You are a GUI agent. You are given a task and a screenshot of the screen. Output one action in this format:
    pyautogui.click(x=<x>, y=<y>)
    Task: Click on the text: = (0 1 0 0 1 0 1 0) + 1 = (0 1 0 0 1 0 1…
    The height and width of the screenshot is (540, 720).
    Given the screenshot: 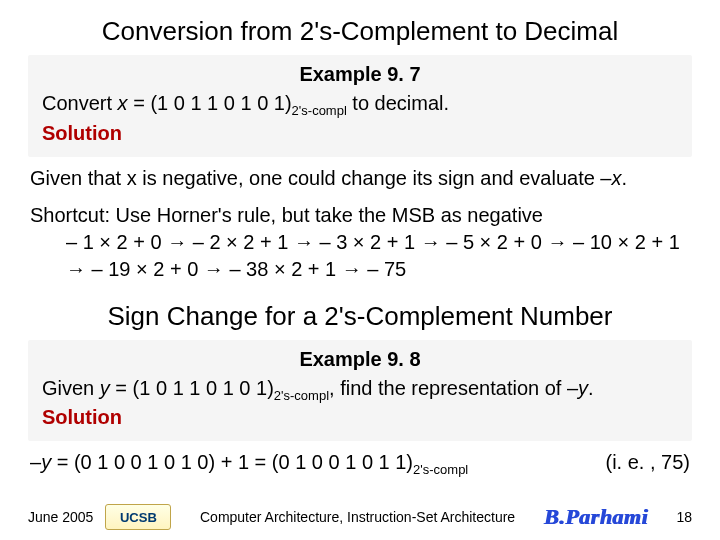 What is the action you would take?
    pyautogui.click(x=232, y=462)
    